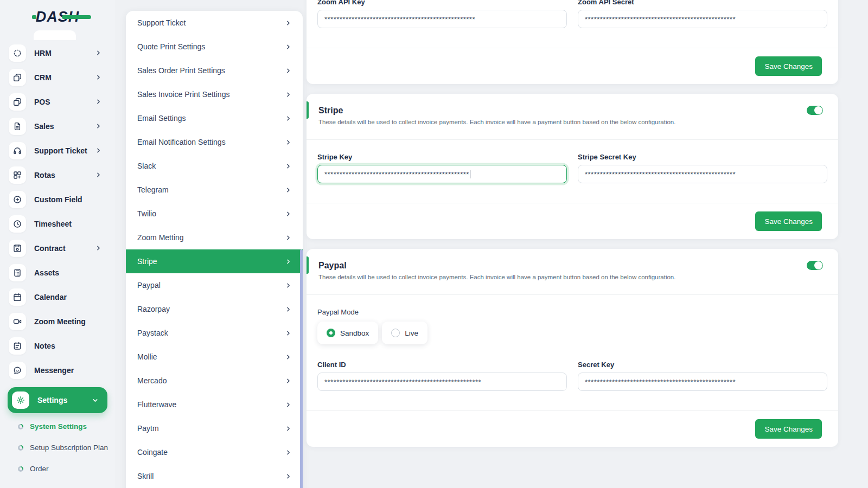 The height and width of the screenshot is (488, 868). I want to click on sidebar-item-assets: Assets, so click(58, 272).